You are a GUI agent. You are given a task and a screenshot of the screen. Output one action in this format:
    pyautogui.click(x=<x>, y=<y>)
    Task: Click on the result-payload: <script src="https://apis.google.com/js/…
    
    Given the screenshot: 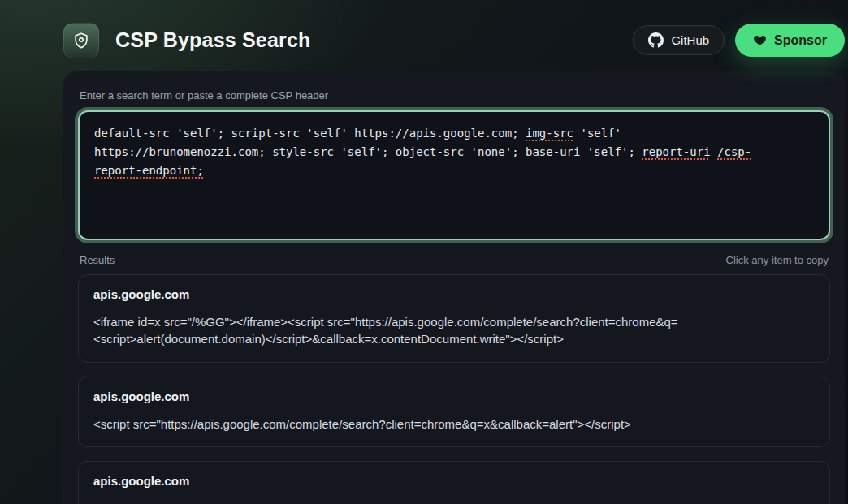 What is the action you would take?
    pyautogui.click(x=454, y=502)
    